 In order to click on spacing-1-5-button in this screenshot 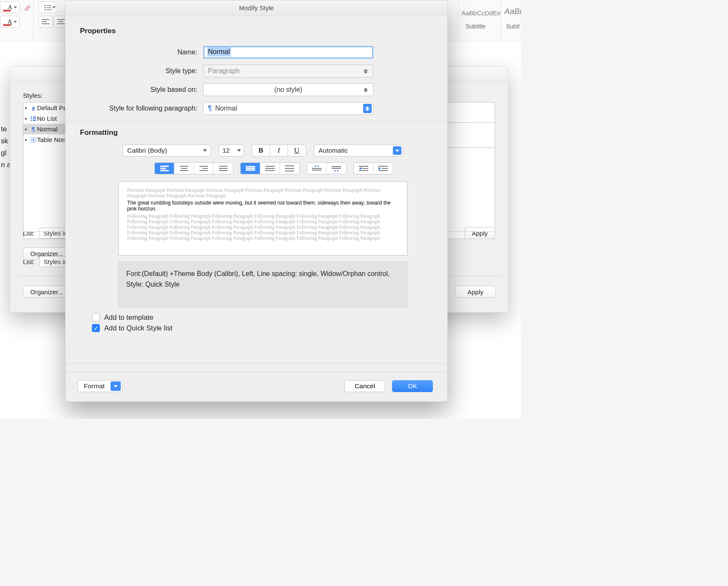, I will do `click(270, 168)`.